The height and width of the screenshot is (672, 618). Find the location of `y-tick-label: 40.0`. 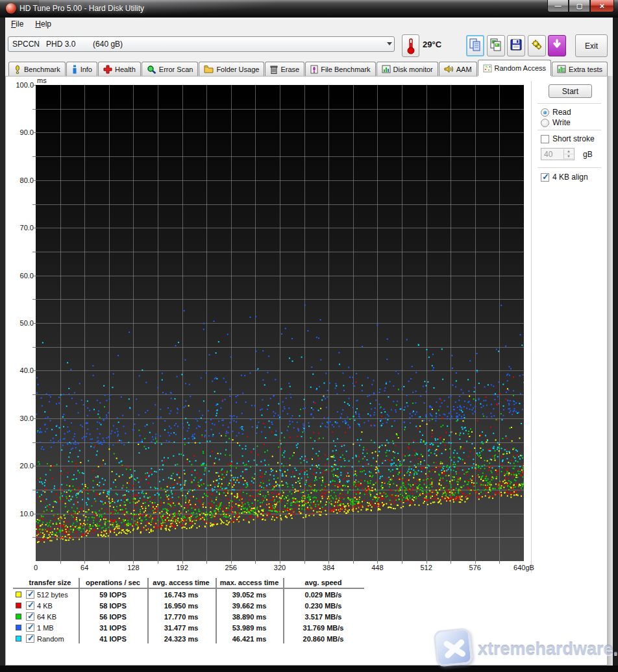

y-tick-label: 40.0 is located at coordinates (22, 370).